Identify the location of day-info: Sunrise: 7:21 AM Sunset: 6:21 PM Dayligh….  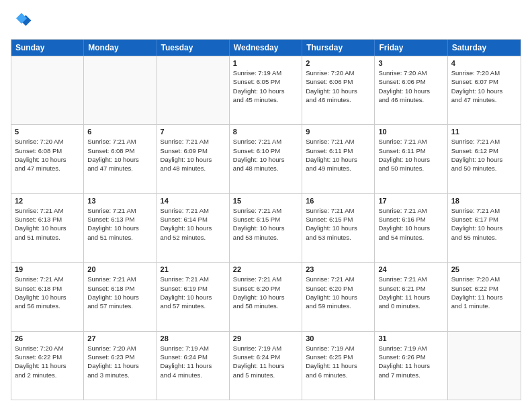
(411, 293).